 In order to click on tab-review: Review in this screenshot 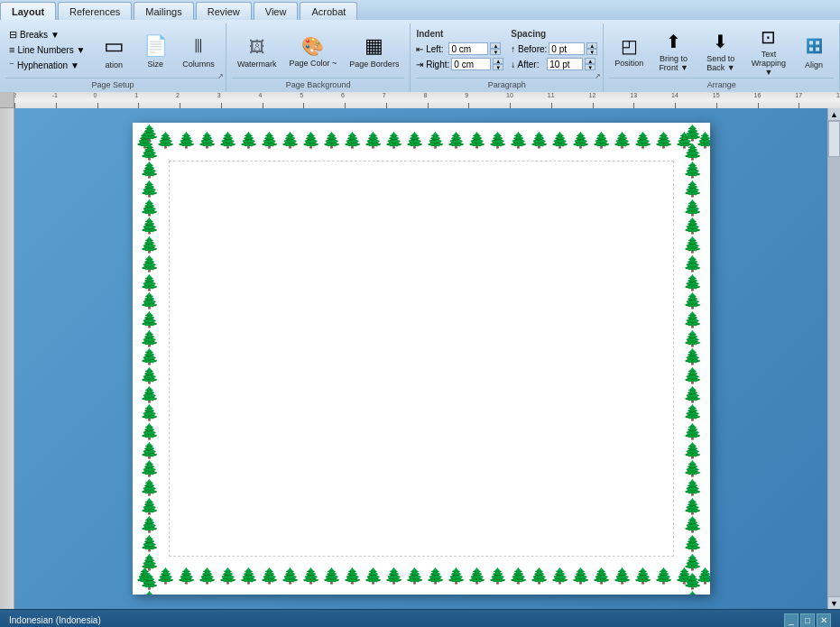, I will do `click(224, 11)`.